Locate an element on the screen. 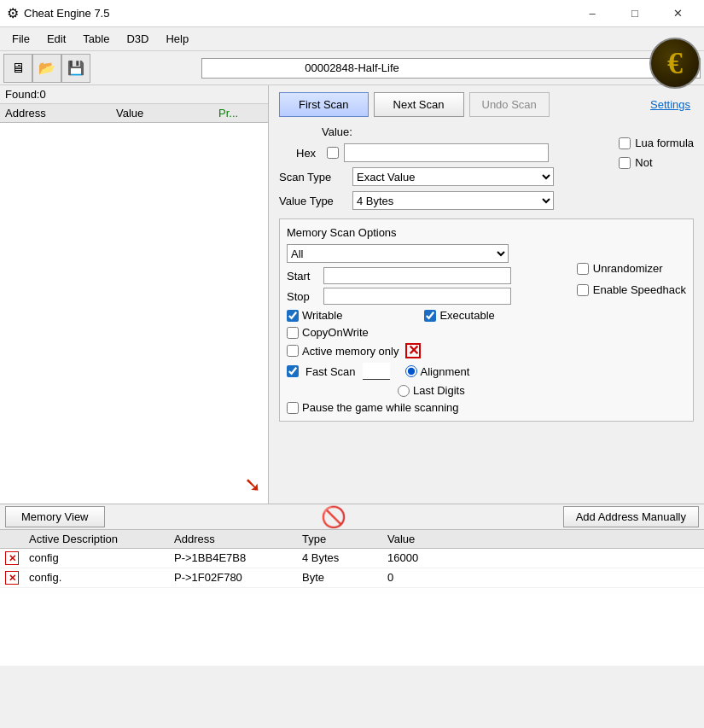 The width and height of the screenshot is (704, 728). memory-view-button: Memory View is located at coordinates (55, 517).